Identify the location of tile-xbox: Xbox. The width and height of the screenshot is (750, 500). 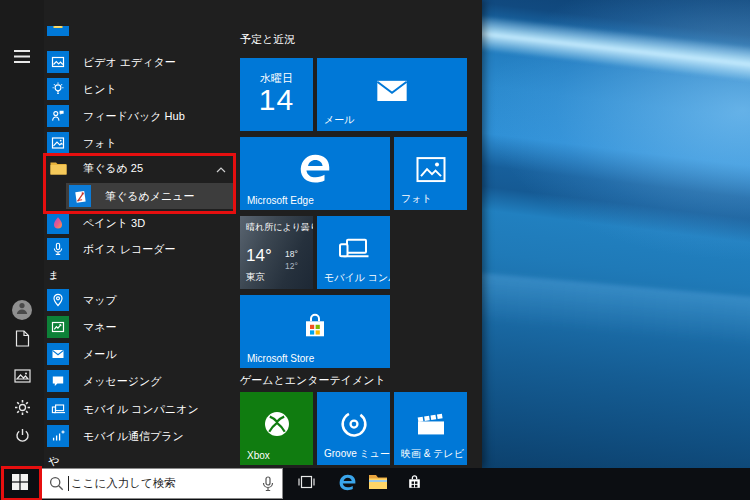
(276, 428).